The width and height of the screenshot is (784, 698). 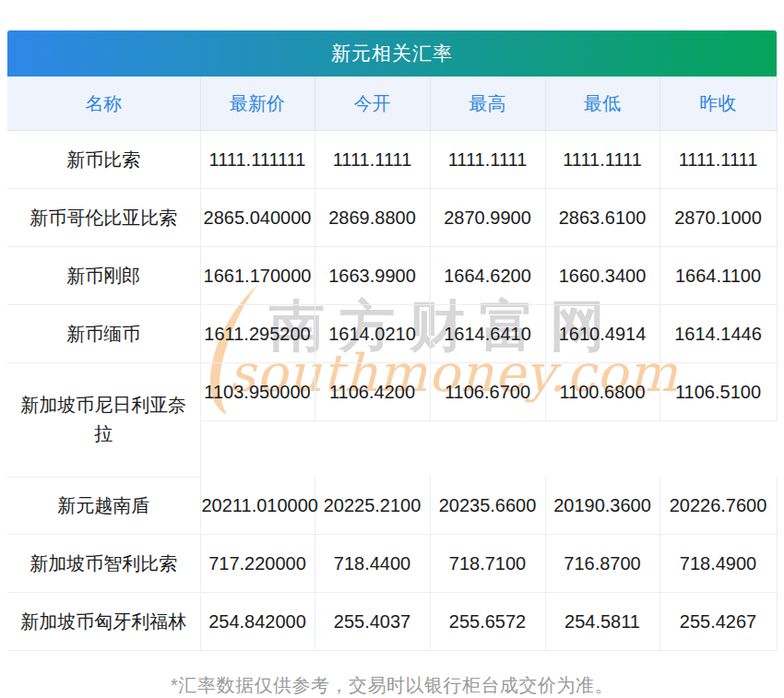 I want to click on rate-cell: 1100.6800, so click(x=602, y=393).